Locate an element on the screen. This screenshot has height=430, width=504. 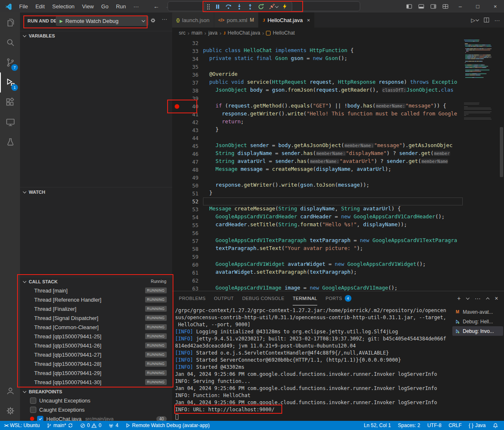
terminal-output: /grpc/grpc-context/1.27.2/grpc-context-1… is located at coordinates (314, 364).